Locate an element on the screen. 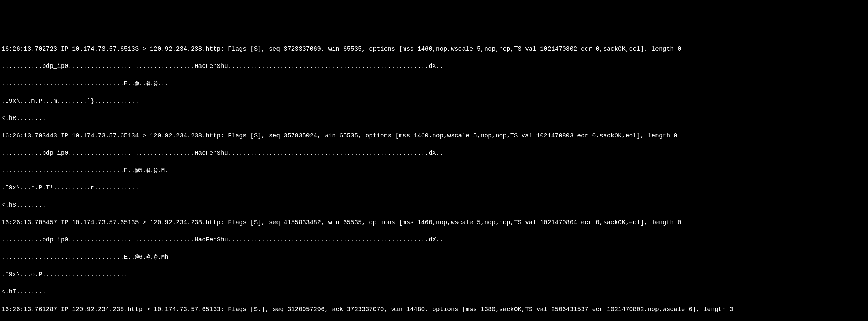 The height and width of the screenshot is (321, 868). tcpdump-line: 16:26:13.761287 IP 120.92.234.238.http >… is located at coordinates (434, 309).